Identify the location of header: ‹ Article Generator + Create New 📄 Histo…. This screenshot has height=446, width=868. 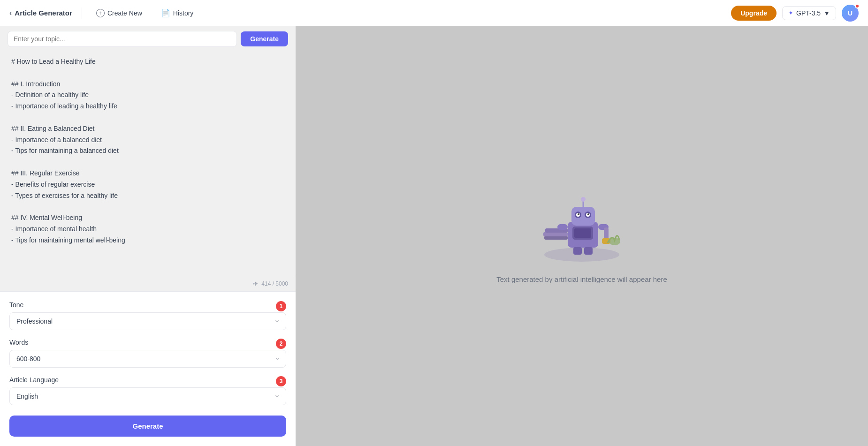
(434, 13).